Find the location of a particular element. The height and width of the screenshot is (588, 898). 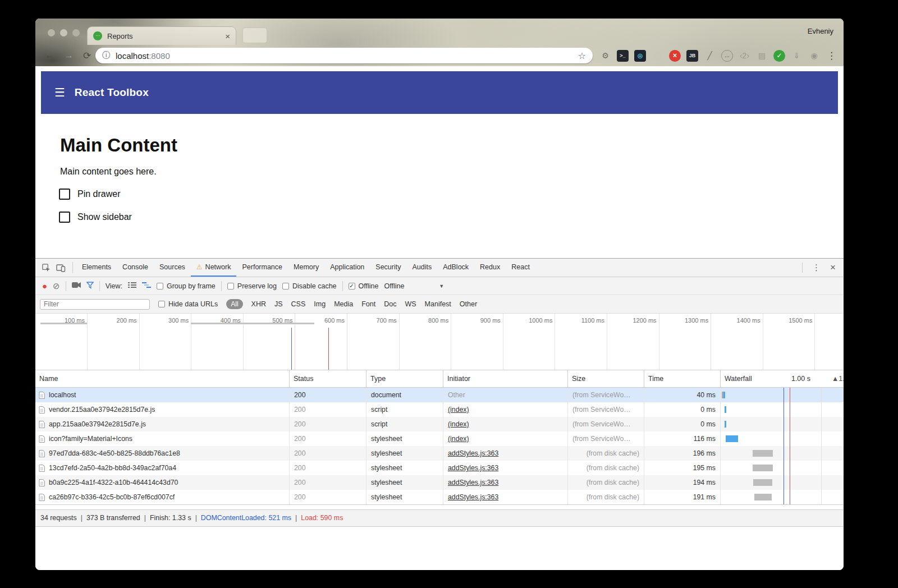

filter-type-media: Media is located at coordinates (343, 304).